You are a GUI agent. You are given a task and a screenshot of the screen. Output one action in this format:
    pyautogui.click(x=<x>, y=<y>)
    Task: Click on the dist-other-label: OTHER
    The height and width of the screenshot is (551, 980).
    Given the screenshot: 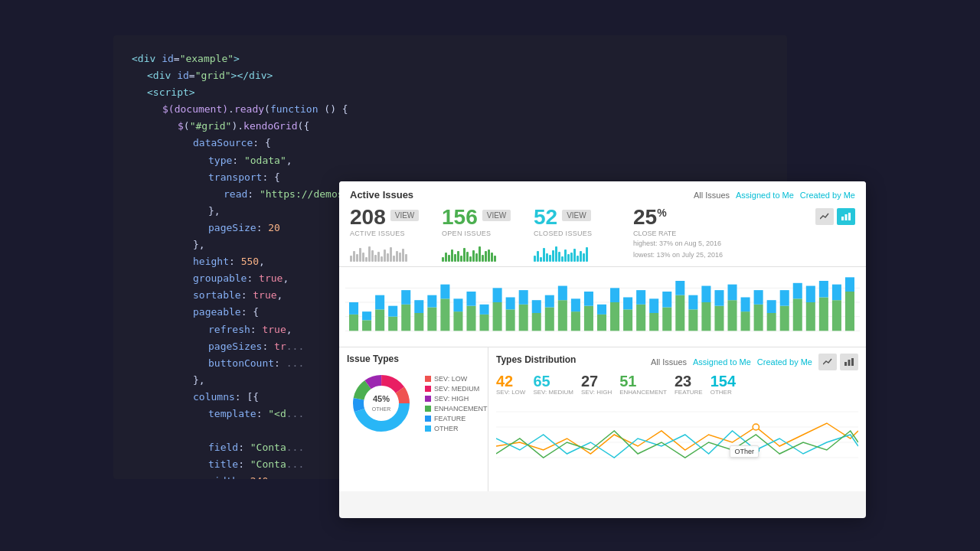 What is the action you would take?
    pyautogui.click(x=723, y=392)
    